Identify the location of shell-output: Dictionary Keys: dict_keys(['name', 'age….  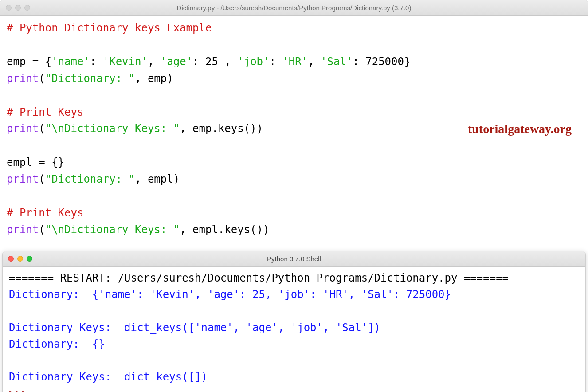
(195, 328).